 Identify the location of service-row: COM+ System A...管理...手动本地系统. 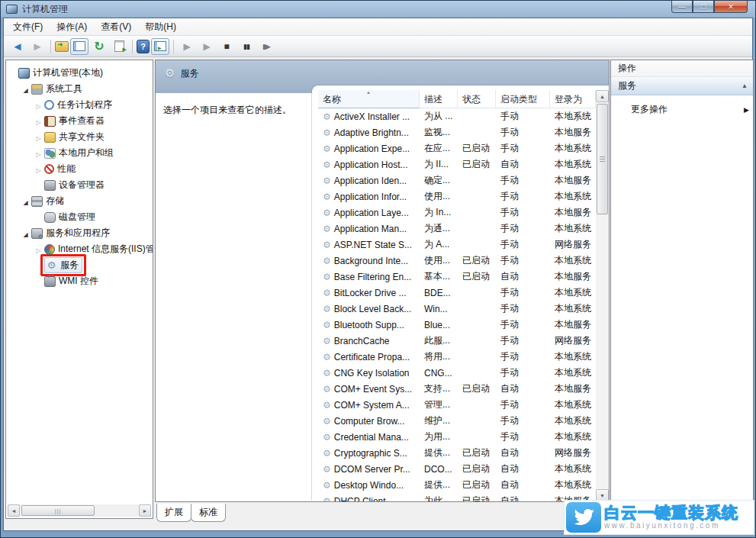
(457, 404).